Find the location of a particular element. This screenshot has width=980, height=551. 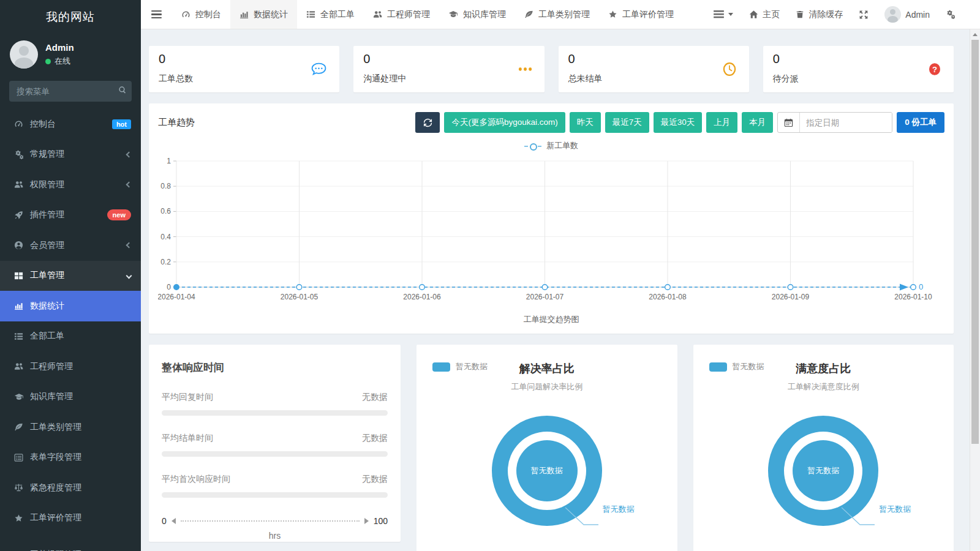

svg-text: 2026-01-07 is located at coordinates (545, 297).